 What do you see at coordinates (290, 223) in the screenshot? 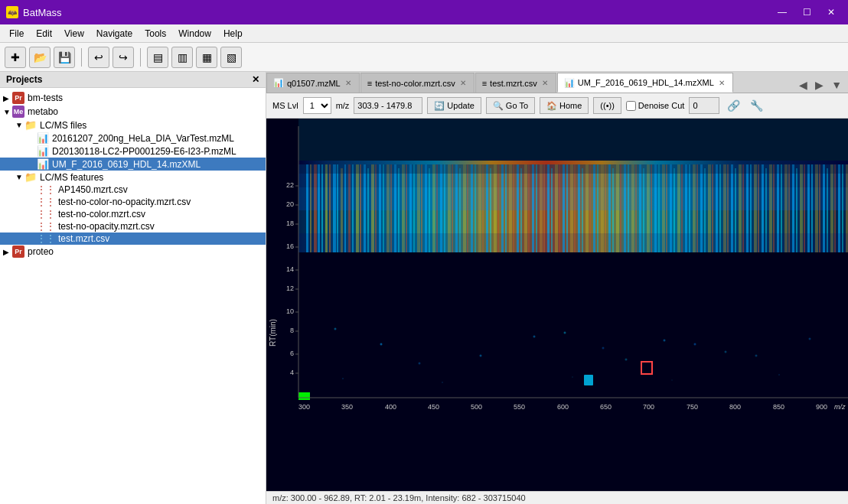
I see `svg-text: 18` at bounding box center [290, 223].